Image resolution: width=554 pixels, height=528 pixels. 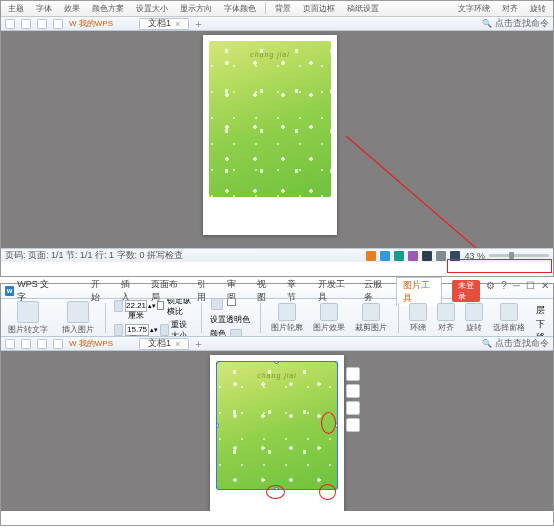 What do you see at coordinates (329, 312) in the screenshot?
I see `effect-icon` at bounding box center [329, 312].